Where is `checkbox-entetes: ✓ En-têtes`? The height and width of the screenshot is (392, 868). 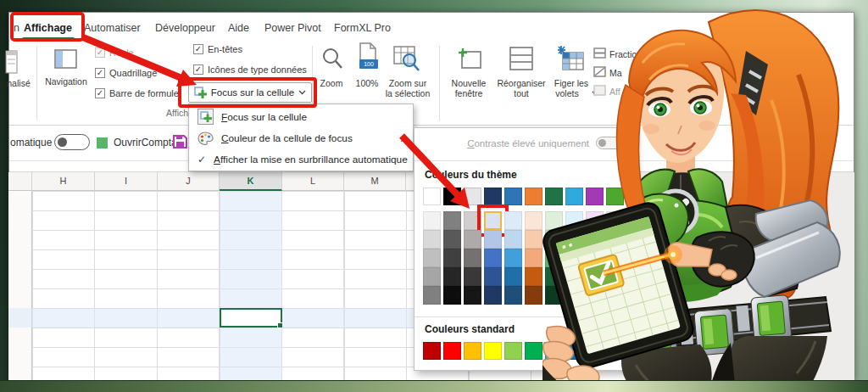 checkbox-entetes: ✓ En-têtes is located at coordinates (218, 49).